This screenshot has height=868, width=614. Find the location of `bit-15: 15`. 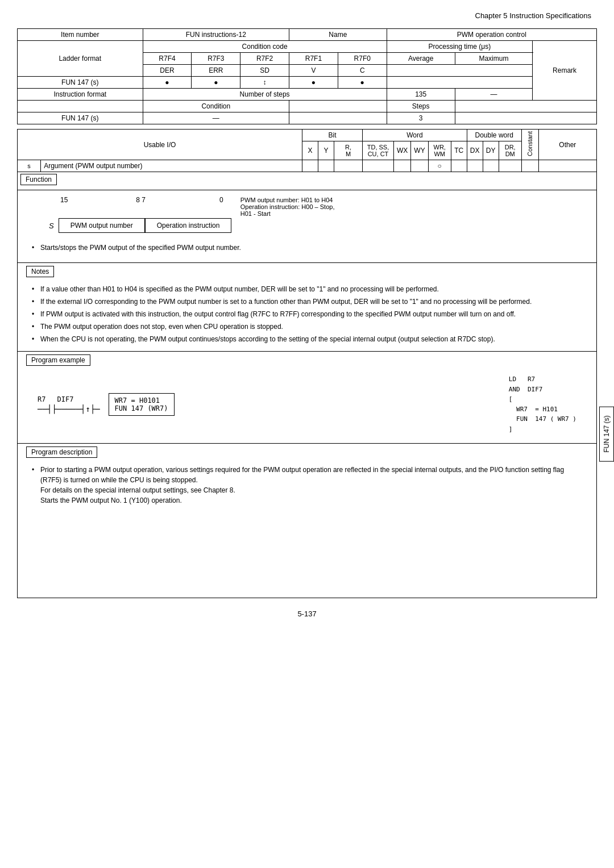

bit-15: 15 is located at coordinates (64, 200).